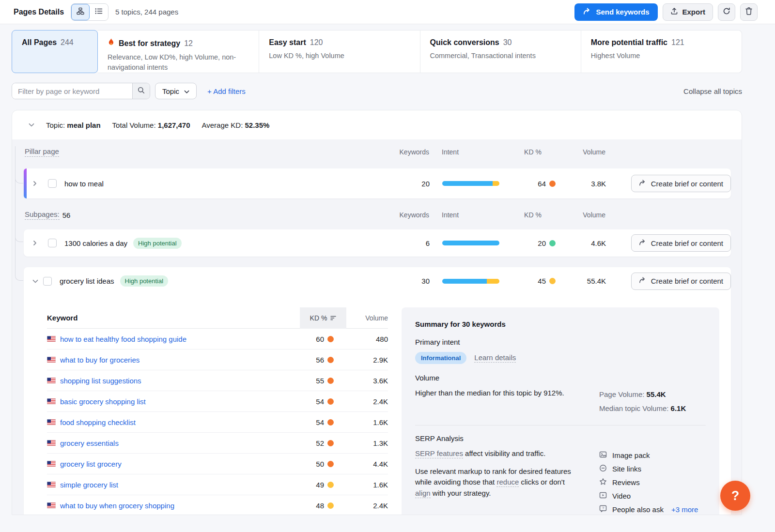  I want to click on subpage-title: 1300 calories a day, so click(96, 243).